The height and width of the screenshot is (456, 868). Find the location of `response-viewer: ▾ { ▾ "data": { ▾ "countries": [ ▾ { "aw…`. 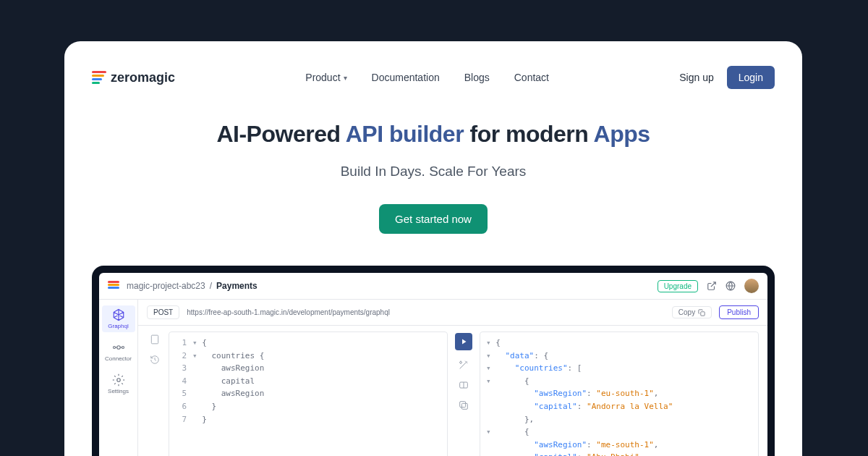

response-viewer: ▾ { ▾ "data": { ▾ "countries": [ ▾ { "aw… is located at coordinates (619, 394).